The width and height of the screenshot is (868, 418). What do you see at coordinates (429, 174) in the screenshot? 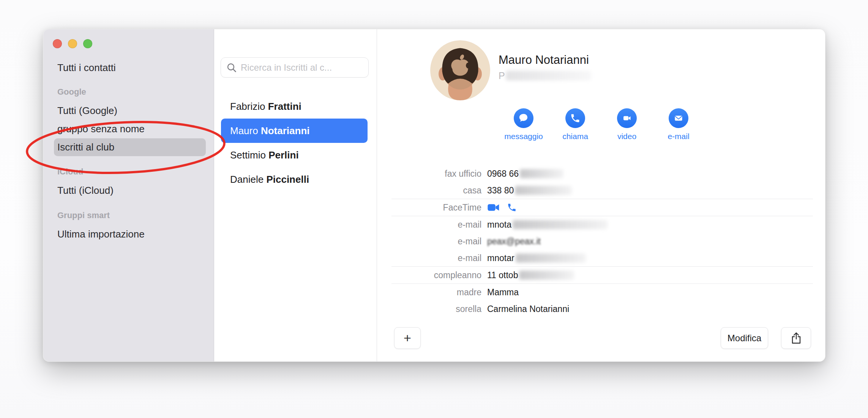
I see `field-label: fax ufficio` at bounding box center [429, 174].